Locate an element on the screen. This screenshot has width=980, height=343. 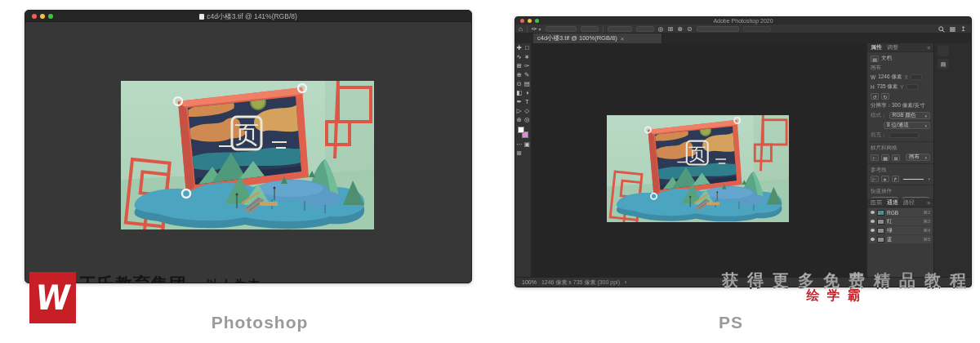
tool-icon: ▷ is located at coordinates (519, 111).